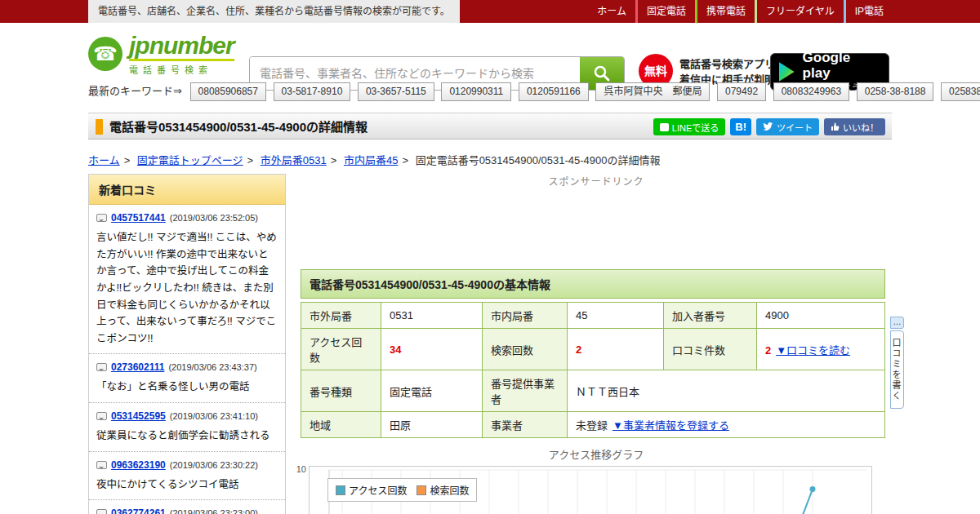 Image resolution: width=980 pixels, height=514 pixels. I want to click on access-trend-chart: 10 5 0 アクセス回数 検索回数, so click(590, 490).